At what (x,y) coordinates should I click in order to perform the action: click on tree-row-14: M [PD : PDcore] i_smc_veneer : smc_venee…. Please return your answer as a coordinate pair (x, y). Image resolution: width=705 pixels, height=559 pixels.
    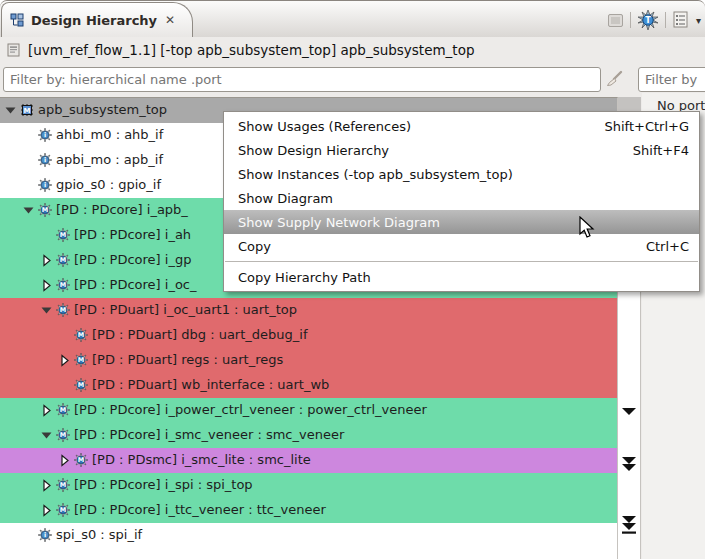
    Looking at the image, I should click on (308, 436).